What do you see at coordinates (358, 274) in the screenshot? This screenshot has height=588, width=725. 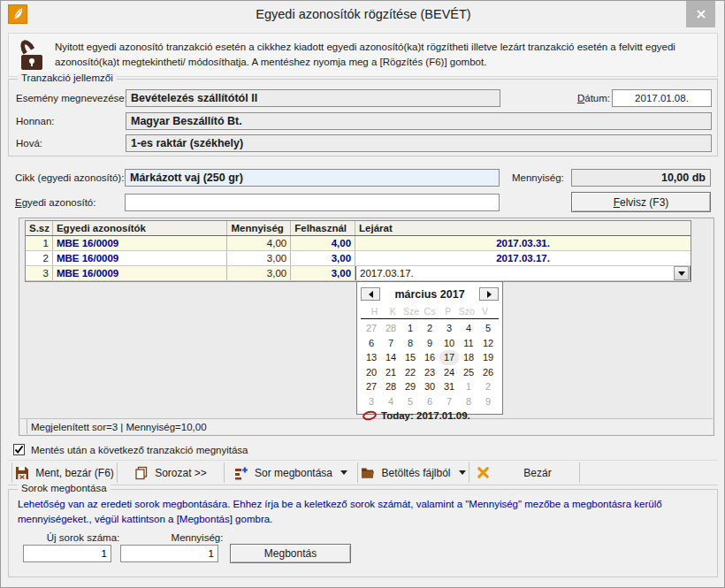 I see `table-row: 3MBE 16/00093,003,002017.03.17.` at bounding box center [358, 274].